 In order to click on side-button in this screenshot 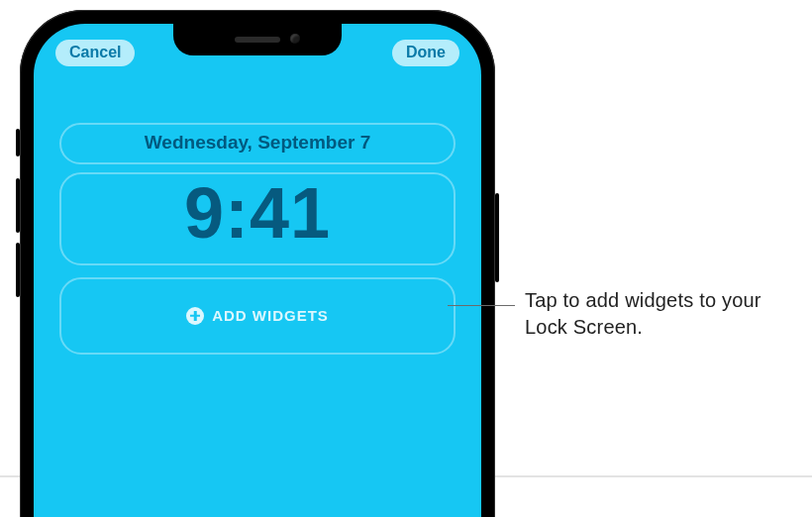, I will do `click(497, 238)`.